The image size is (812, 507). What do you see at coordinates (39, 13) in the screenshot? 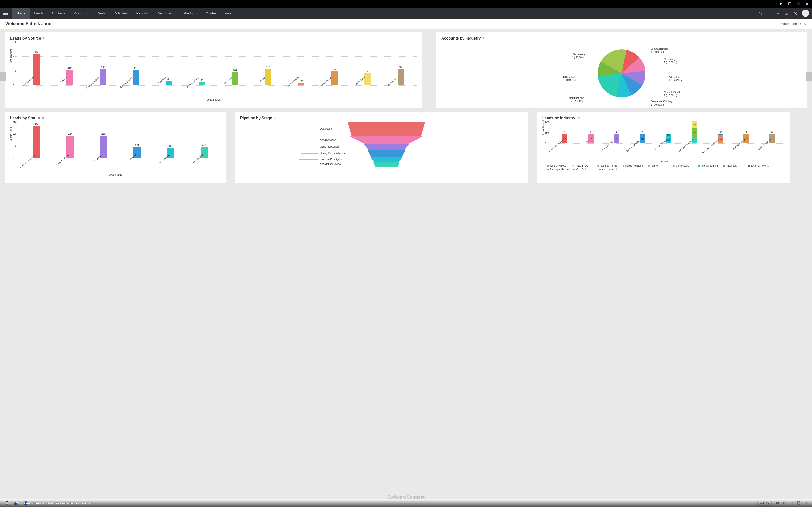
I see `tab-leads: Leads` at bounding box center [39, 13].